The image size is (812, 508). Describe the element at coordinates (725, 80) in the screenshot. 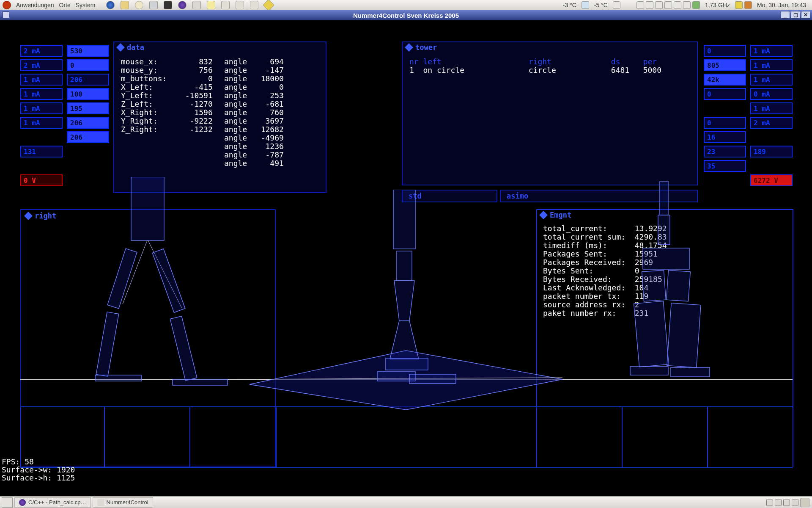

I see `meter-cell: 42k` at that location.